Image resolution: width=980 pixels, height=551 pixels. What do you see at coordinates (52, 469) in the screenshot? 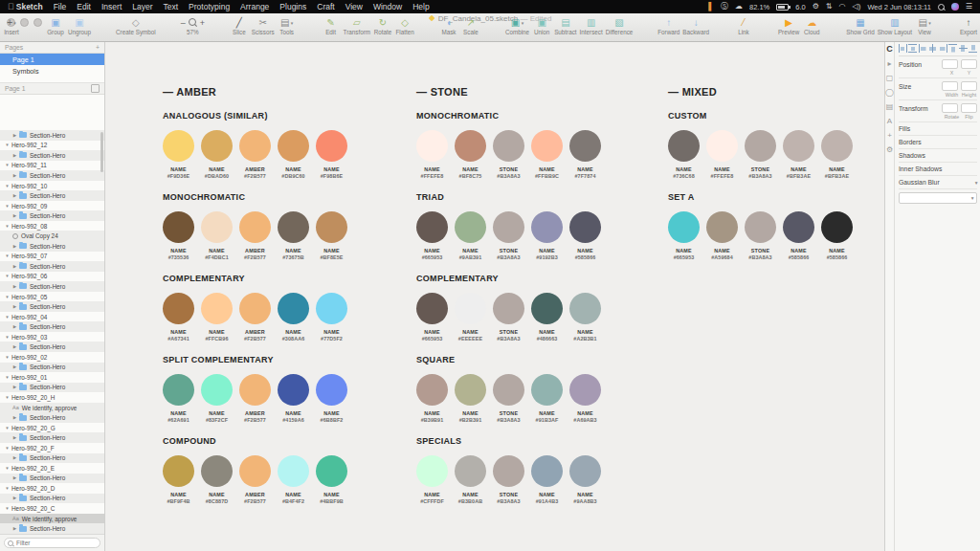
I see `layer-row: ▼Hero-992_20_E` at bounding box center [52, 469].